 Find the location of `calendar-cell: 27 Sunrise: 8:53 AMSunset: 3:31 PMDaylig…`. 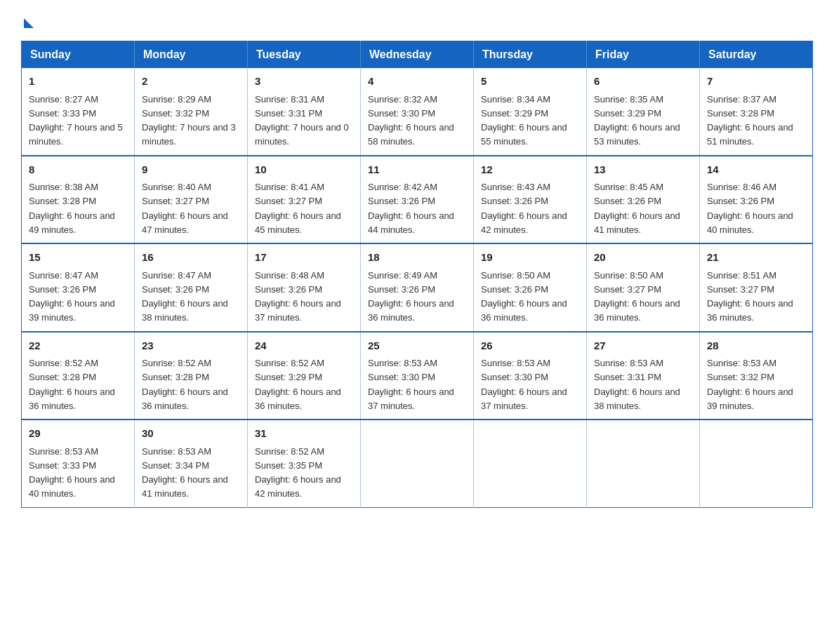

calendar-cell: 27 Sunrise: 8:53 AMSunset: 3:31 PMDaylig… is located at coordinates (643, 376).